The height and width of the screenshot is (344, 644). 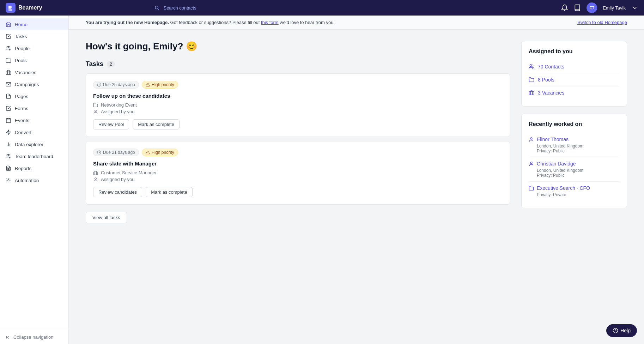 What do you see at coordinates (118, 192) in the screenshot?
I see `task-2-btn1: Review candidates` at bounding box center [118, 192].